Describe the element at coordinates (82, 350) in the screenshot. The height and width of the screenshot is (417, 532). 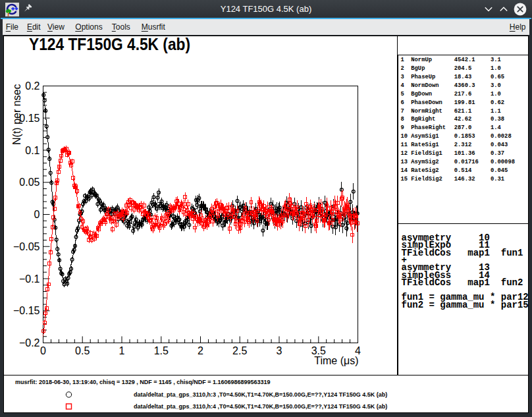
I see `svg-text: 0.5` at that location.